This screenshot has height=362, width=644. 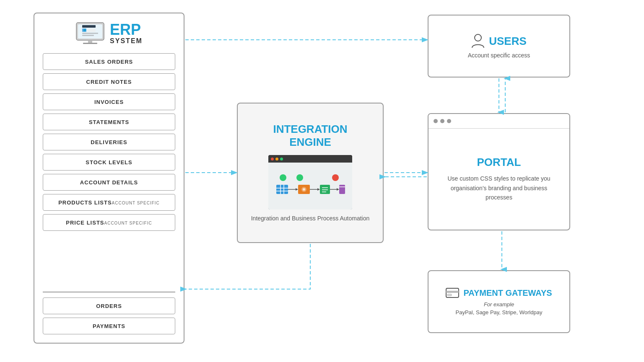 I want to click on erp-item-title: ACCOUNT DETAILS, so click(x=109, y=183).